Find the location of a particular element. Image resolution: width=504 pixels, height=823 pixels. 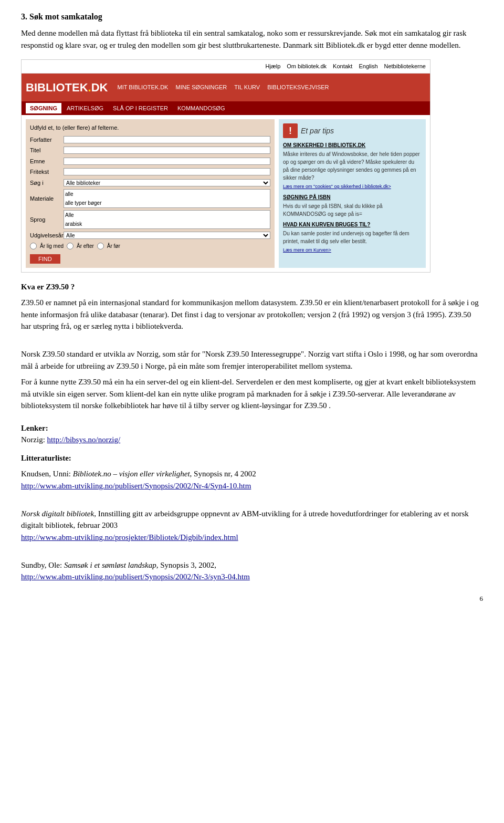

sog-i-select: Alle biblioteker is located at coordinates (167, 183).